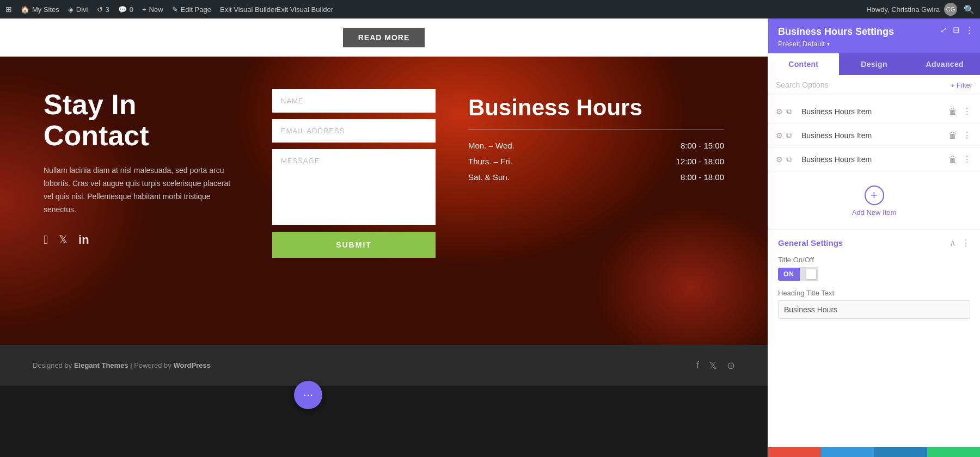 The image size is (980, 457). What do you see at coordinates (126, 10) in the screenshot?
I see `topbar-comments: 💬 0` at bounding box center [126, 10].